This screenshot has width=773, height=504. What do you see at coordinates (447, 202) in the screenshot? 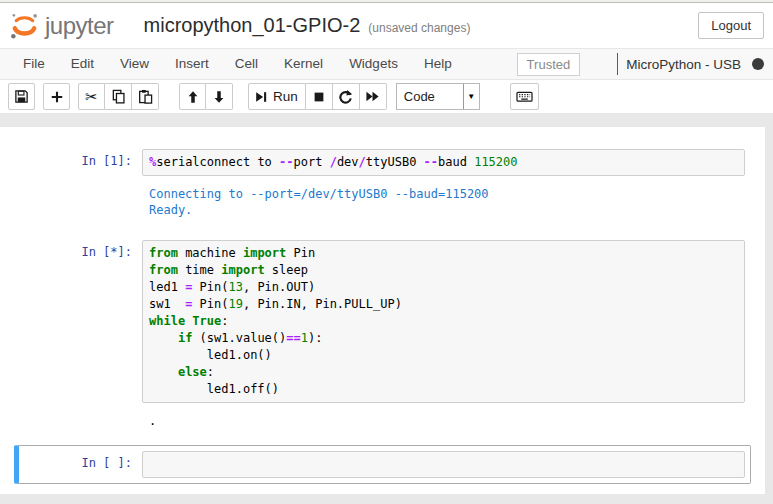
I see `cell-output-text: Connecting to --port=/dev/ttyUSB0 --baud…` at bounding box center [447, 202].